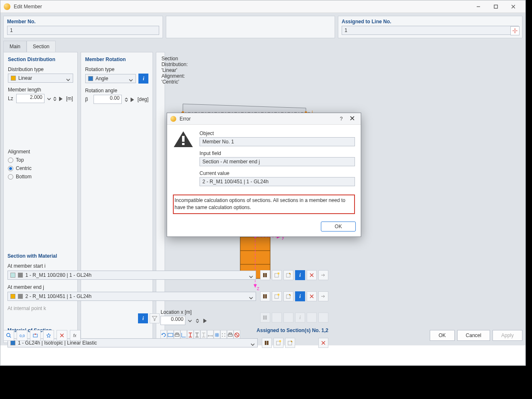  Describe the element at coordinates (168, 266) in the screenshot. I see `start-i-label: At member start i` at that location.